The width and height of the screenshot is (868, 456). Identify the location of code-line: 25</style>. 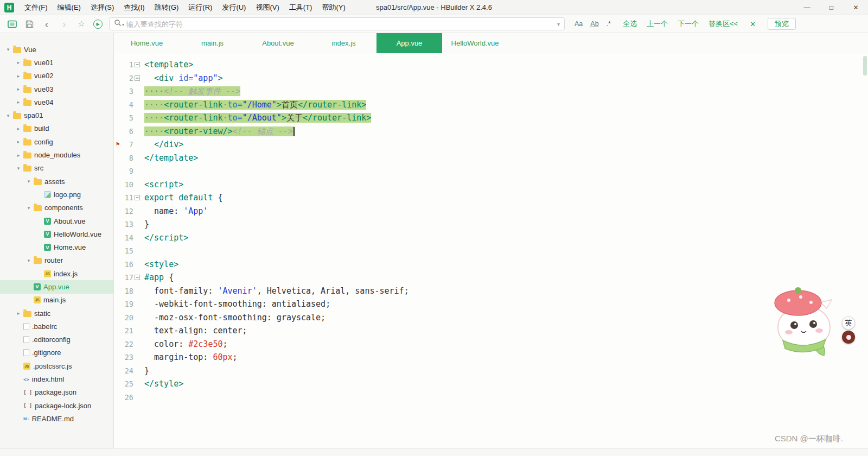
(491, 384).